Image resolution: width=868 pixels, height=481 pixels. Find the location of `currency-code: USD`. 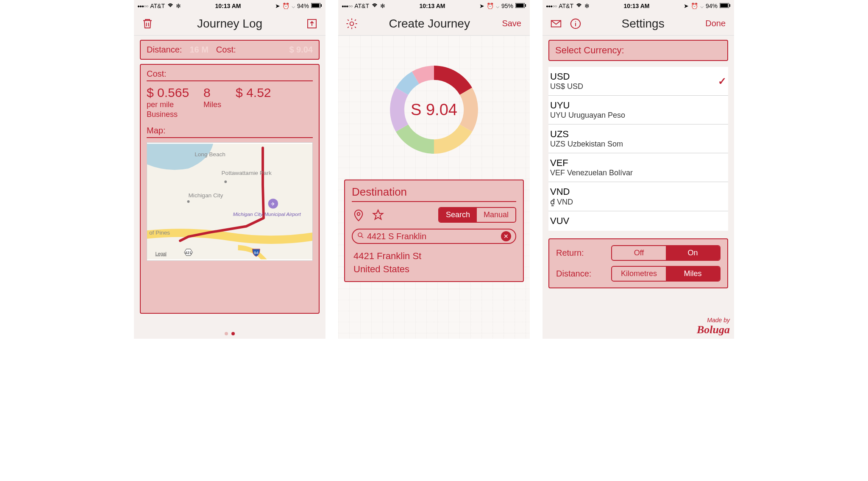

currency-code: USD is located at coordinates (634, 77).